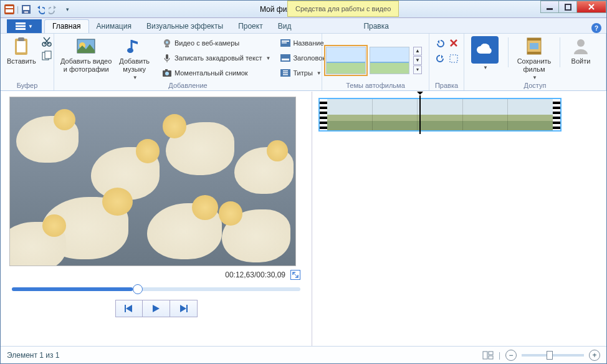  Describe the element at coordinates (216, 73) in the screenshot. I see `snapshot-button: Моментальный снимок` at that location.